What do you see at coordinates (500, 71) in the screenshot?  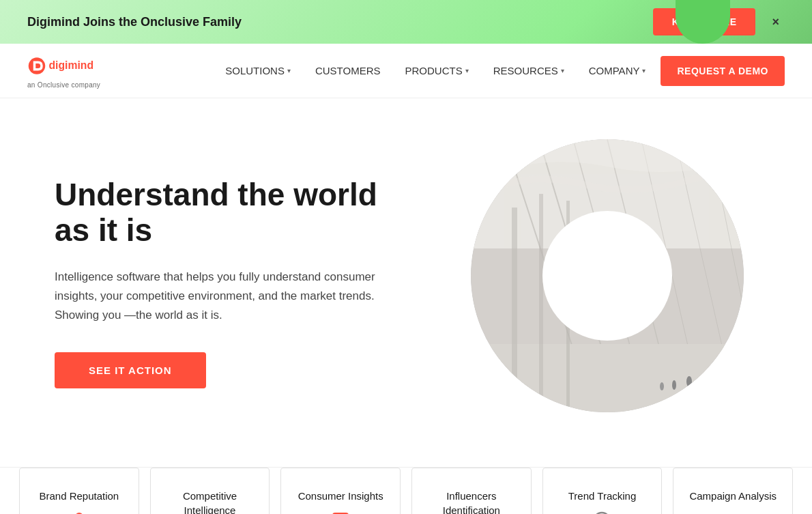 I see `nav-links: SOLUTIONS ▾ CUSTOMERS PRODUCTS ▾ RESOURC…` at bounding box center [500, 71].